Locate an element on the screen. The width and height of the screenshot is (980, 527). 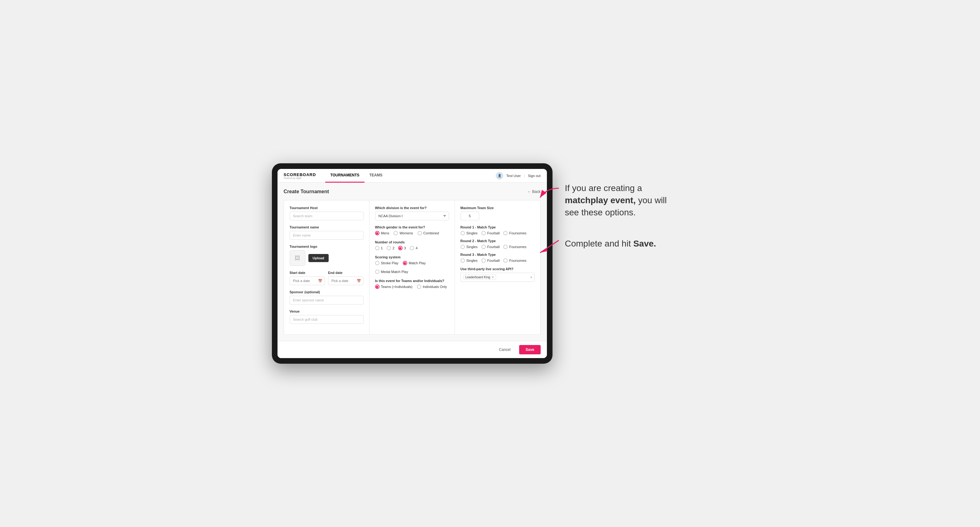
tournament-host-label: Tournament Host is located at coordinates (326, 208).